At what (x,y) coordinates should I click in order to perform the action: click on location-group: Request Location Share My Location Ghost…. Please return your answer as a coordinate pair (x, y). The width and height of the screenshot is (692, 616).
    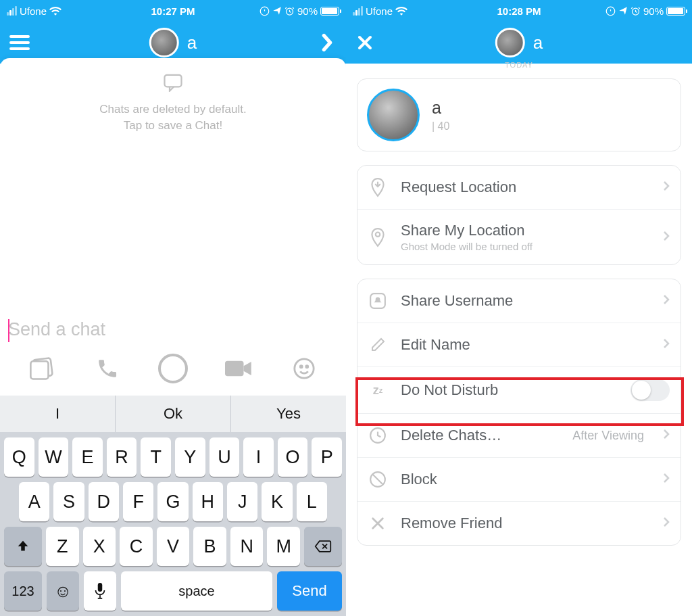
    Looking at the image, I should click on (519, 215).